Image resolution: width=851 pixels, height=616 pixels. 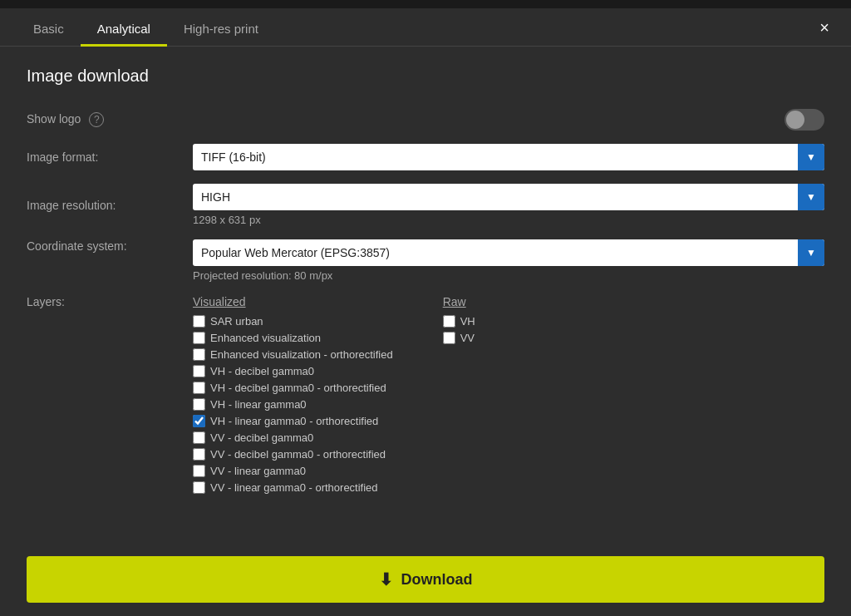 What do you see at coordinates (509, 253) in the screenshot?
I see `coordinate-system-select: Popular Web Mercator (EPSG:3857) WGS84 (…` at bounding box center [509, 253].